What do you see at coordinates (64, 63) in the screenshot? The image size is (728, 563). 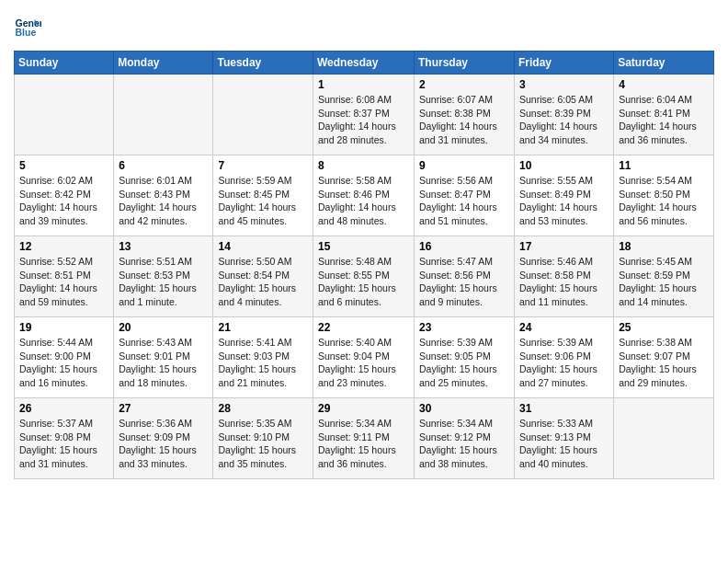 I see `col-header-sunday: Sunday` at bounding box center [64, 63].